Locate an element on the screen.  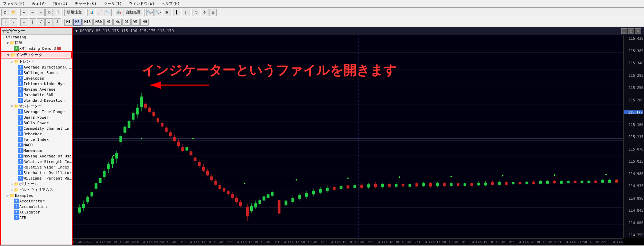
cursor-btn: ↖ is located at coordinates (13, 22).